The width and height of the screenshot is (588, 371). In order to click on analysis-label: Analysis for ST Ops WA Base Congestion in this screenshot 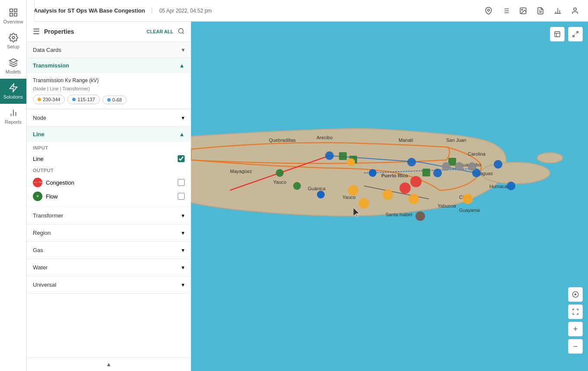, I will do `click(89, 10)`.